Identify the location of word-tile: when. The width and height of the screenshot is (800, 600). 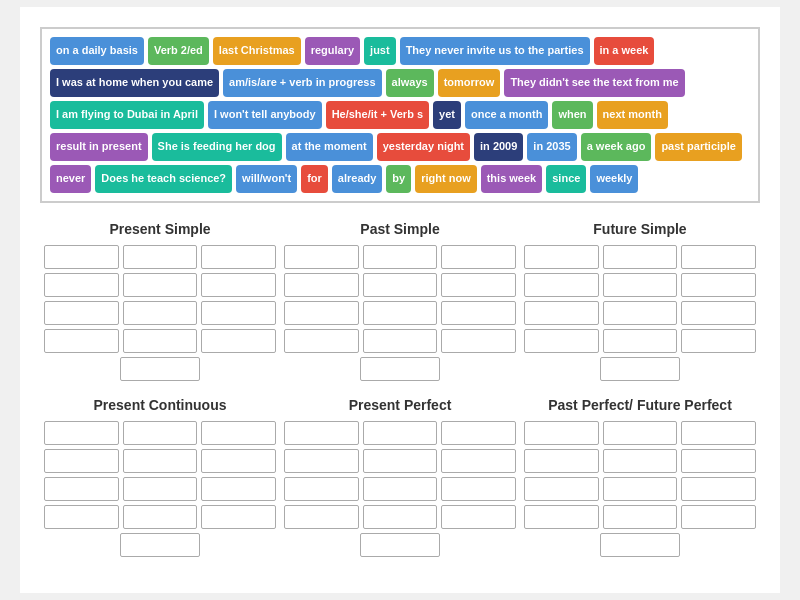
(572, 115).